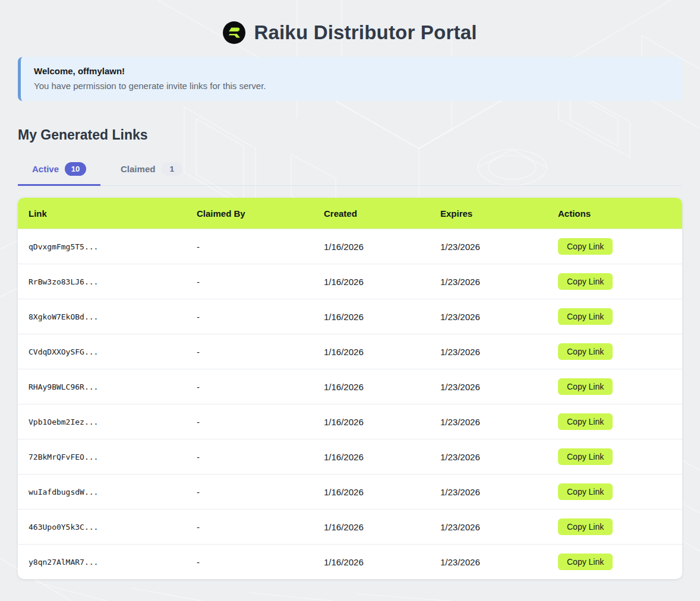  Describe the element at coordinates (350, 562) in the screenshot. I see `table-row: y8qn27AlMAR7...-1/16/20261/23/2026Copy L…` at that location.